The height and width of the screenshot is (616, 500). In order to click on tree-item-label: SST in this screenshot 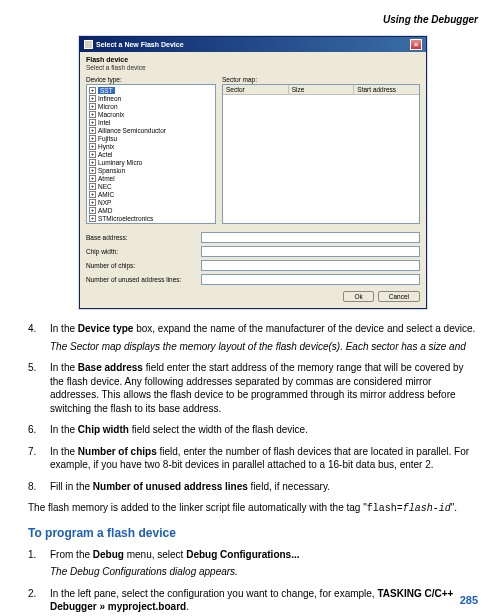, I will do `click(106, 90)`.